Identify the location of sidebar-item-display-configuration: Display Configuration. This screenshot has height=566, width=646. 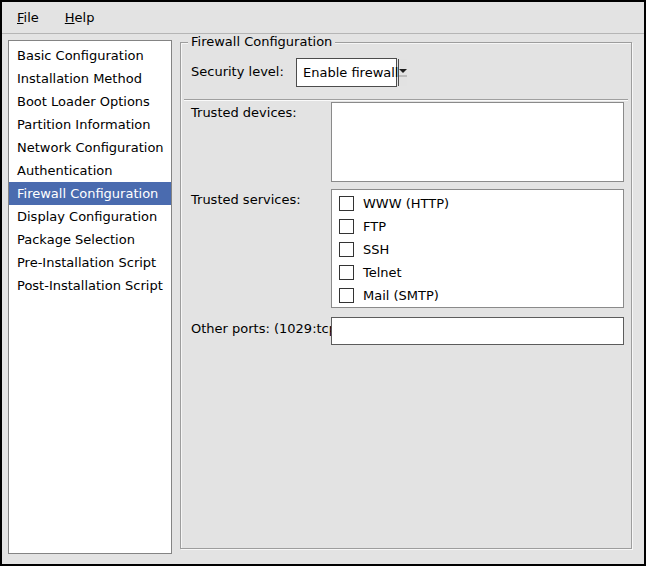
(90, 216).